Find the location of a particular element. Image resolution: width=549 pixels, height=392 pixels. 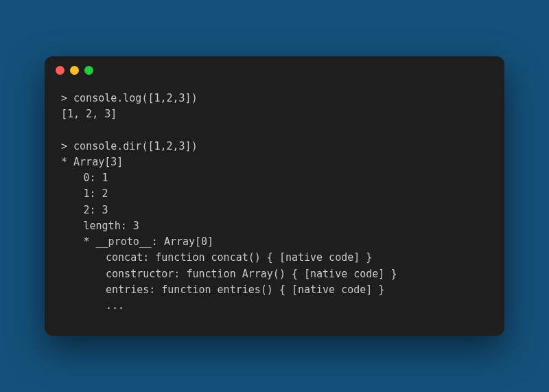

window-titlebar is located at coordinates (274, 71).